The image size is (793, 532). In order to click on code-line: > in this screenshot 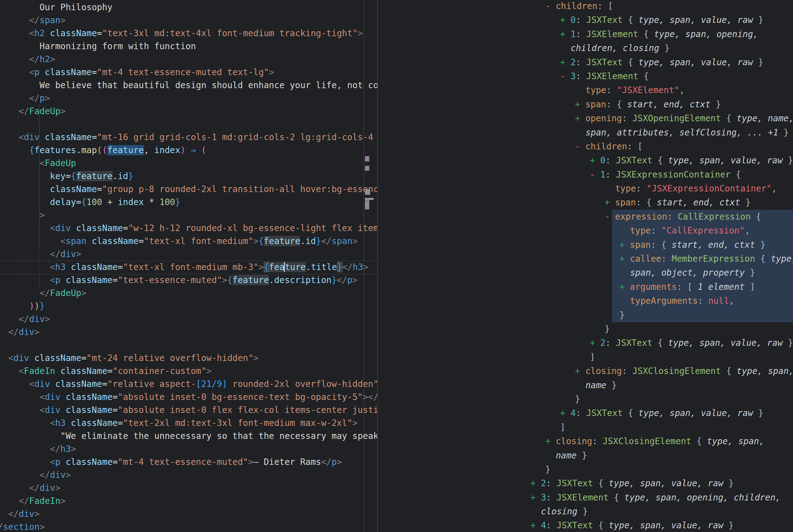, I will do `click(189, 215)`.